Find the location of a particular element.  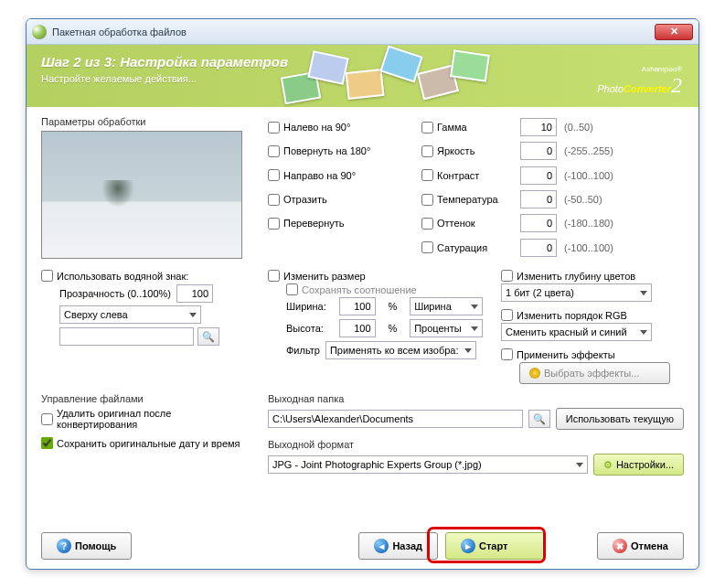

rgb-swap-combo: Сменить красный и синий is located at coordinates (576, 332).